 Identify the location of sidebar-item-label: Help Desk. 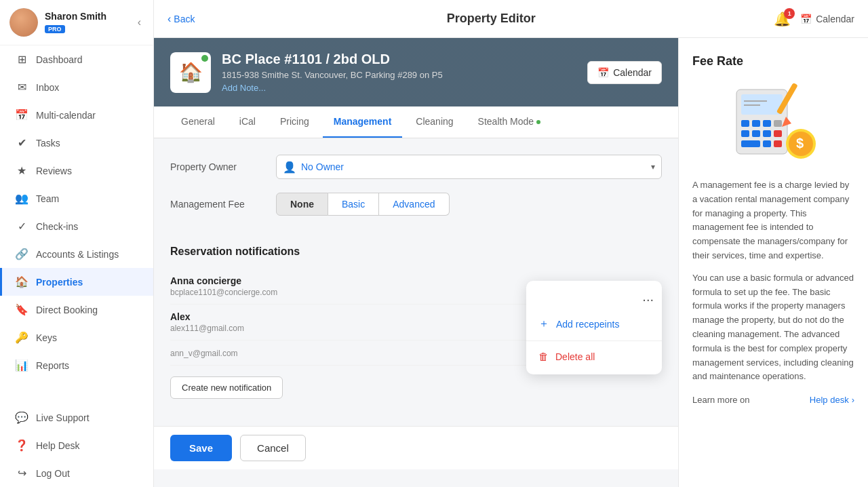
(58, 446).